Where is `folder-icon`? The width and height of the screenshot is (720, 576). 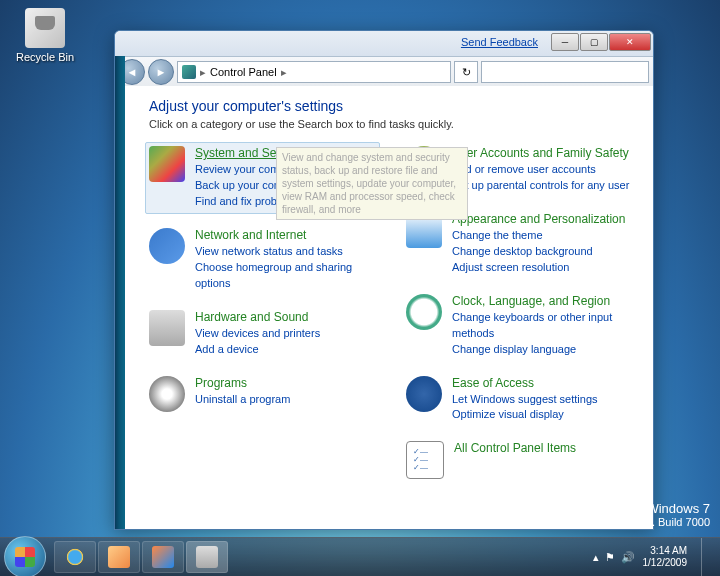
folder-icon is located at coordinates (119, 557).